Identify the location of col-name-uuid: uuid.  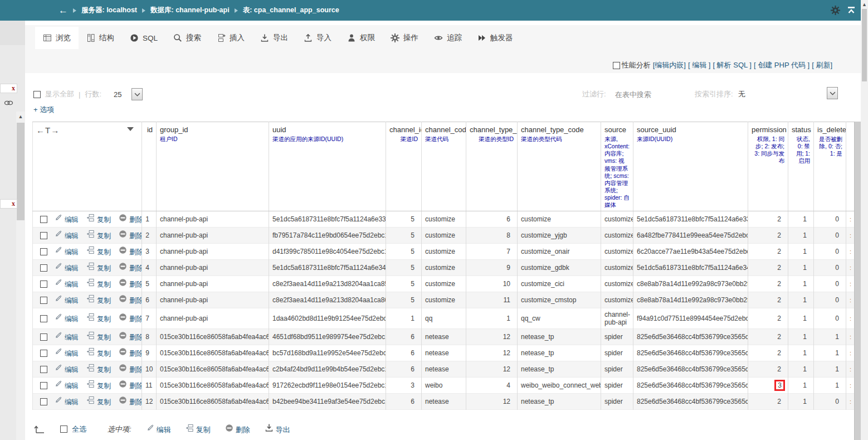
(328, 129).